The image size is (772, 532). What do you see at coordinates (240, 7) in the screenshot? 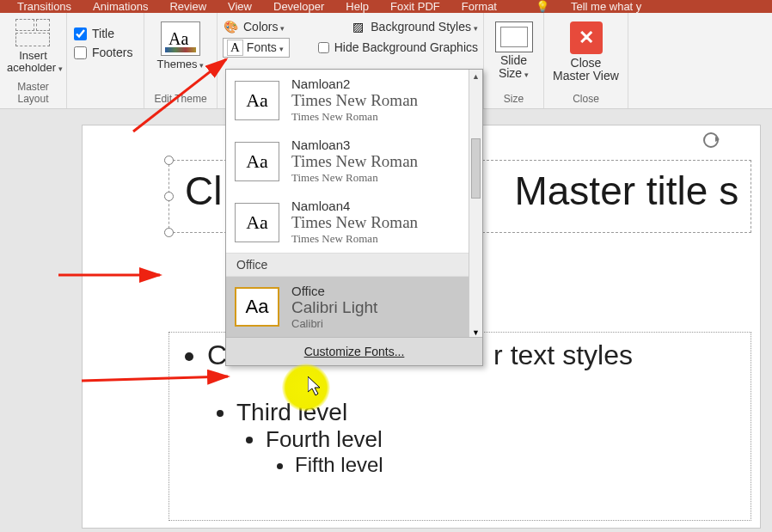
I see `tab-view: View` at bounding box center [240, 7].